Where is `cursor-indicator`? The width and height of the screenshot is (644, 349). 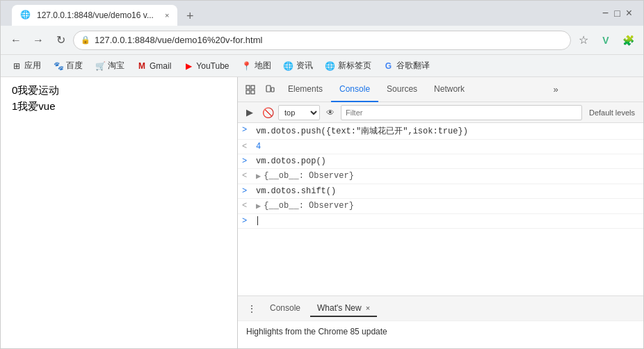 cursor-indicator is located at coordinates (257, 221).